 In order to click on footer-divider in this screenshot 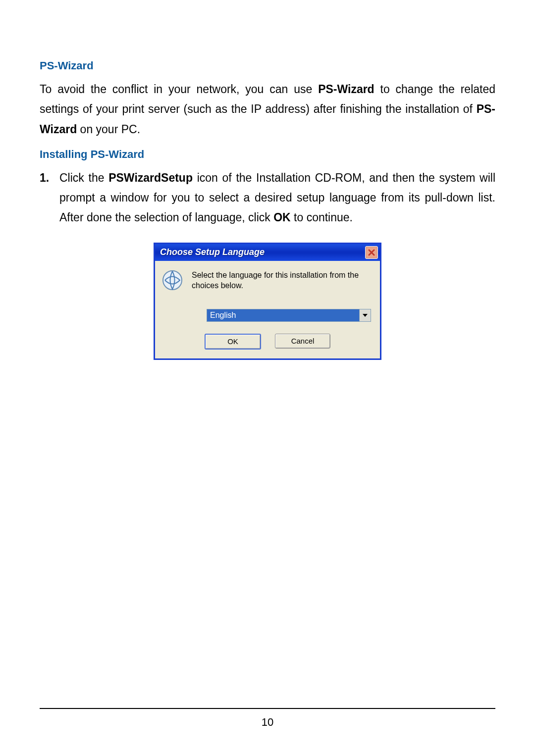, I will do `click(268, 708)`.